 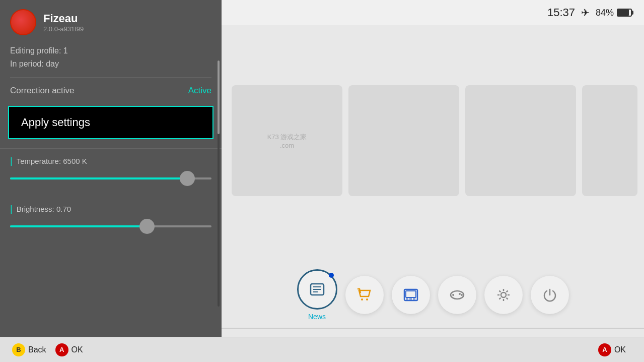 I want to click on brightness-track, so click(x=111, y=226).